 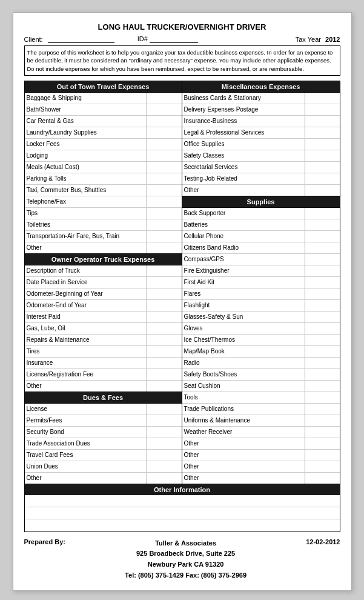 What do you see at coordinates (261, 202) in the screenshot?
I see `section-header-supplies: Supplies` at bounding box center [261, 202].